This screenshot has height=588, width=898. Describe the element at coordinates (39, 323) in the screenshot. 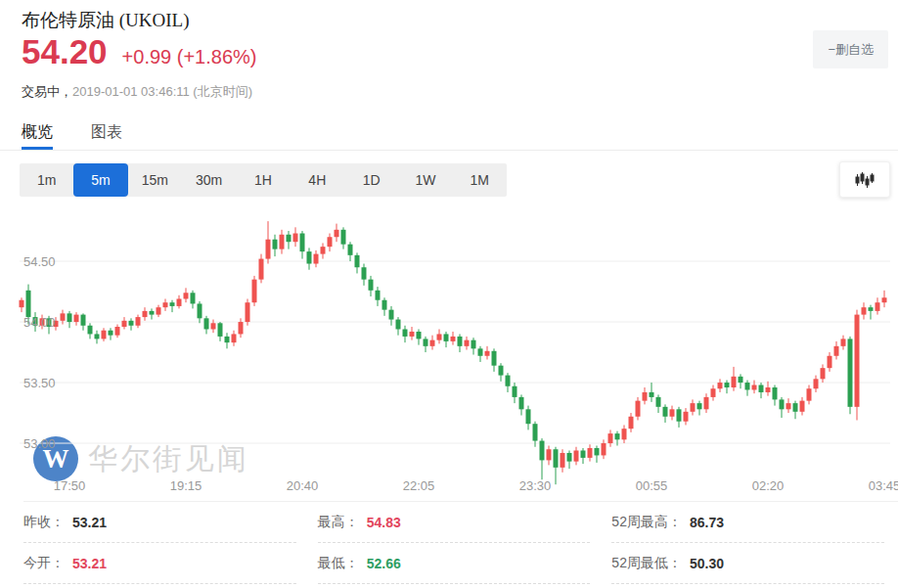

I see `svg-text: 54.00` at that location.